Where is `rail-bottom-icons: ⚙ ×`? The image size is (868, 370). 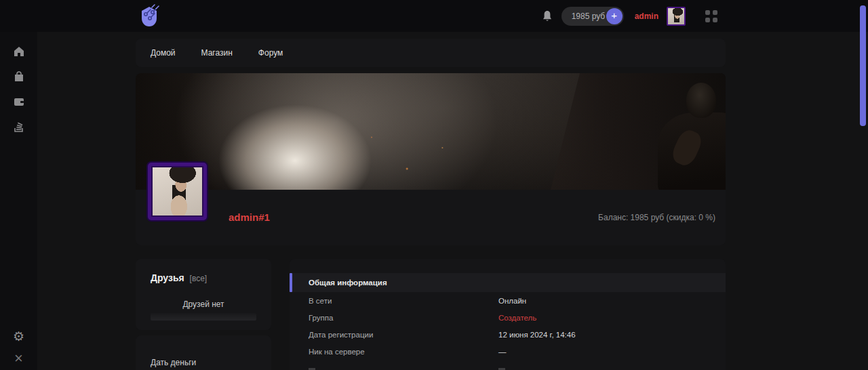 rail-bottom-icons: ⚙ × is located at coordinates (19, 348).